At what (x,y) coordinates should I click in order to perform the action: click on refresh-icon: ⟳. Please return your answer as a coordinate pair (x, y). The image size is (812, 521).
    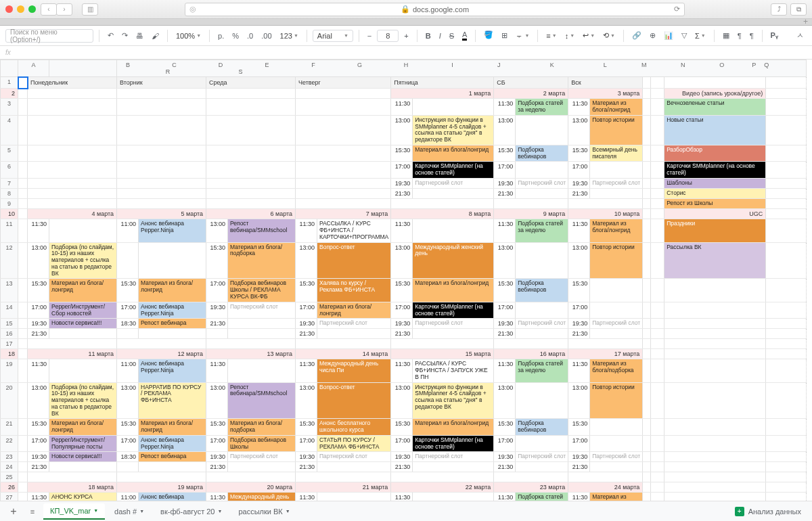
    Looking at the image, I should click on (677, 9).